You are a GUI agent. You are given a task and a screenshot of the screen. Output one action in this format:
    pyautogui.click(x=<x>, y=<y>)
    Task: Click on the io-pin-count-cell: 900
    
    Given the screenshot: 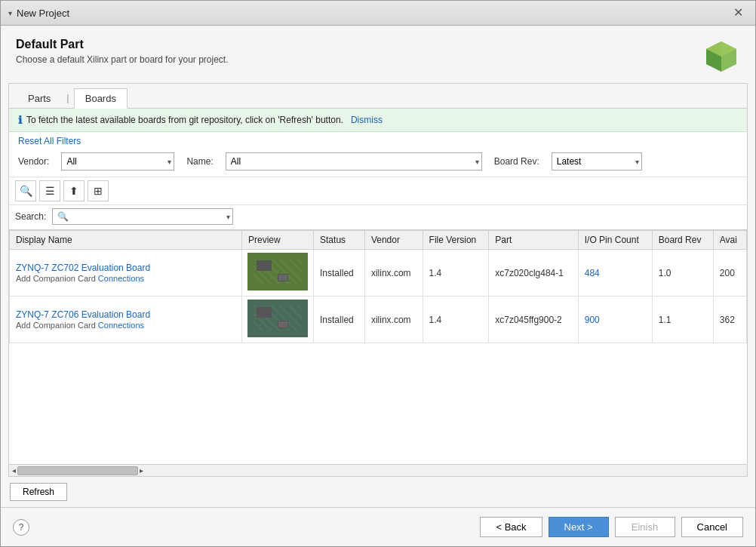 What is the action you would take?
    pyautogui.click(x=615, y=320)
    